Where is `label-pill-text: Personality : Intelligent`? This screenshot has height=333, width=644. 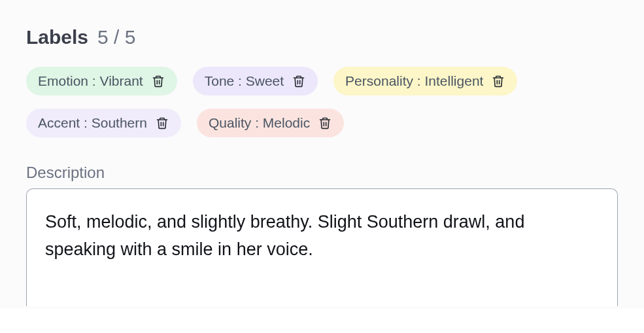 label-pill-text: Personality : Intelligent is located at coordinates (415, 81).